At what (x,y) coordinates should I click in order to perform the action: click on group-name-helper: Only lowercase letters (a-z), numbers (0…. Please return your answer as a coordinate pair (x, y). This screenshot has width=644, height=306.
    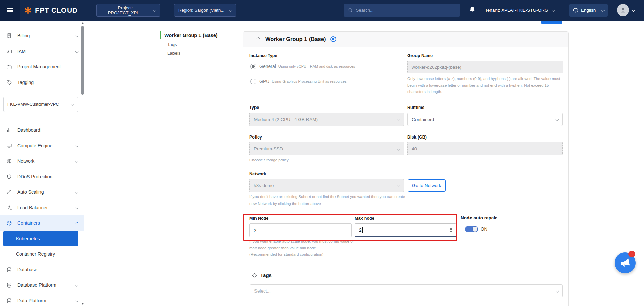
    Looking at the image, I should click on (487, 86).